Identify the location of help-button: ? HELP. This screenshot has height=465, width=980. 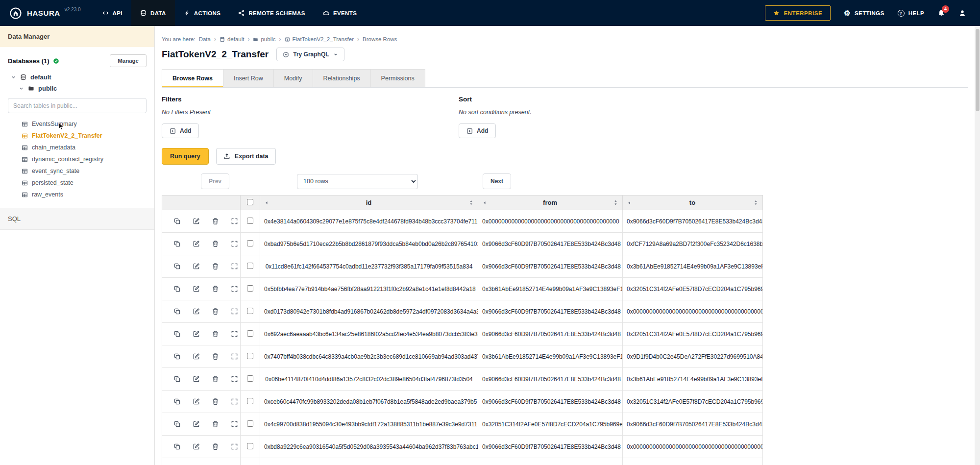
(911, 13).